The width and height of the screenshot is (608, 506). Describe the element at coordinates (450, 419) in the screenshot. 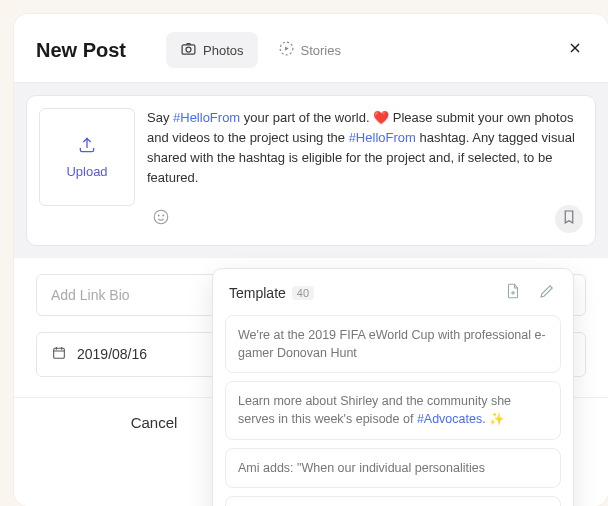

I see `hashtag-link: #Advocates` at that location.